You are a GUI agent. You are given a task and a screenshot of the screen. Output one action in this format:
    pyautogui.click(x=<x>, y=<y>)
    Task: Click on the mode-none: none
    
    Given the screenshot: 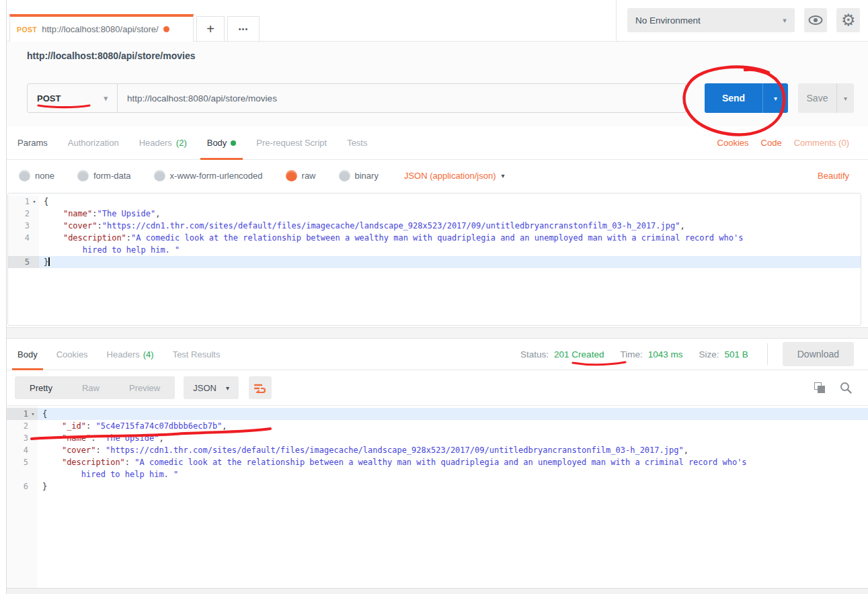 What is the action you would take?
    pyautogui.click(x=36, y=176)
    